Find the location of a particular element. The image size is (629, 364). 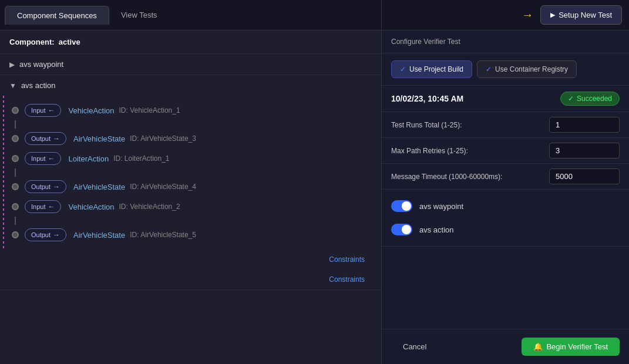

test-runs-row: Test Runs Total (1-25): is located at coordinates (505, 125).